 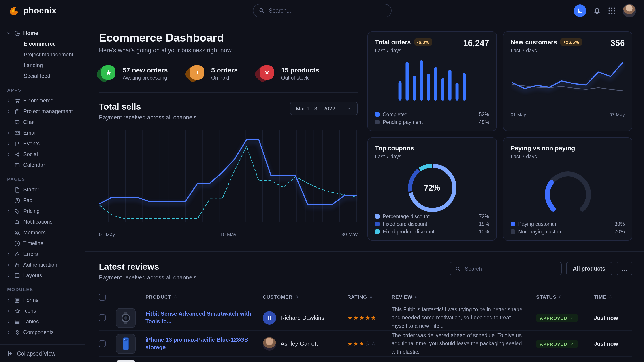 What do you see at coordinates (463, 297) in the screenshot?
I see `column-header-review: REVIEW` at bounding box center [463, 297].